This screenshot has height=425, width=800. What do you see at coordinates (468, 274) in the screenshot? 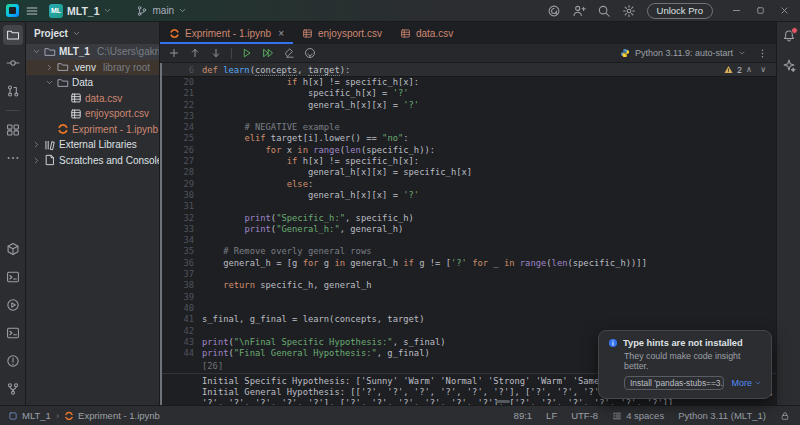
I see `code-line-37: 37` at bounding box center [468, 274].